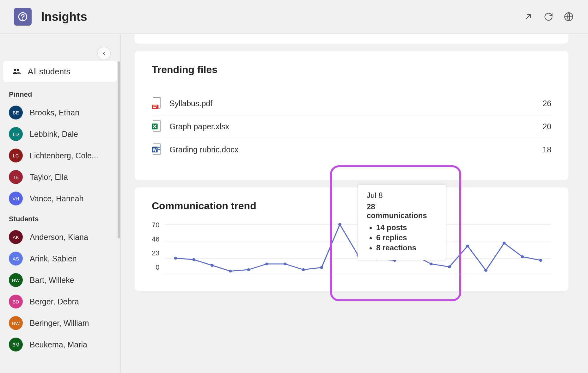  I want to click on student-name: Berger, Debra, so click(54, 302).